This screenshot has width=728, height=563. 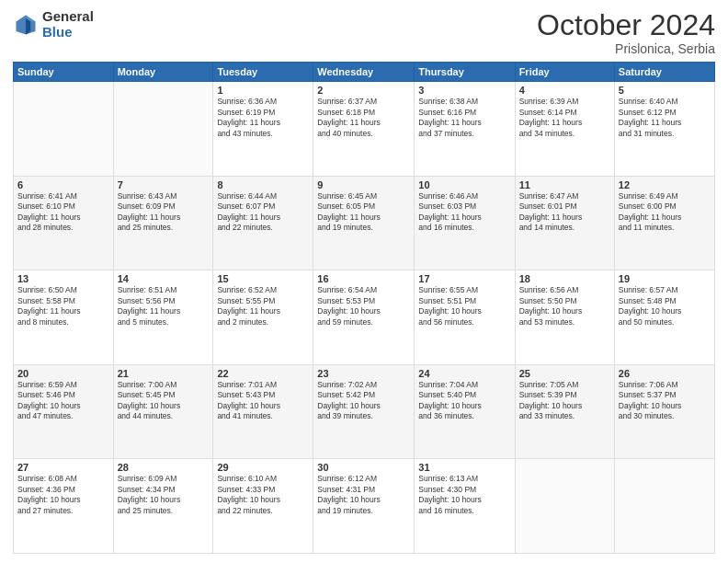 What do you see at coordinates (263, 223) in the screenshot?
I see `calendar-cell: 8Sunrise: 6:44 AM Sunset: 6:07 PM Daylig…` at bounding box center [263, 223].